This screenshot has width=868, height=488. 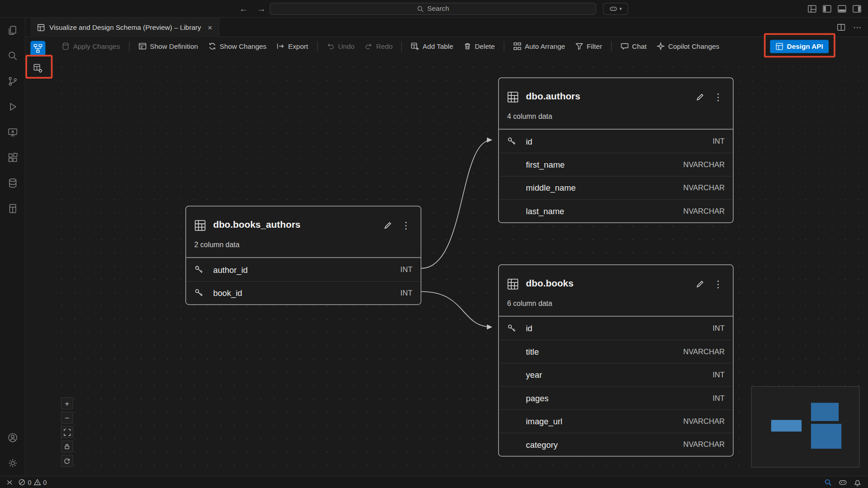 What do you see at coordinates (616, 374) in the screenshot?
I see `column-row: yearINT` at bounding box center [616, 374].